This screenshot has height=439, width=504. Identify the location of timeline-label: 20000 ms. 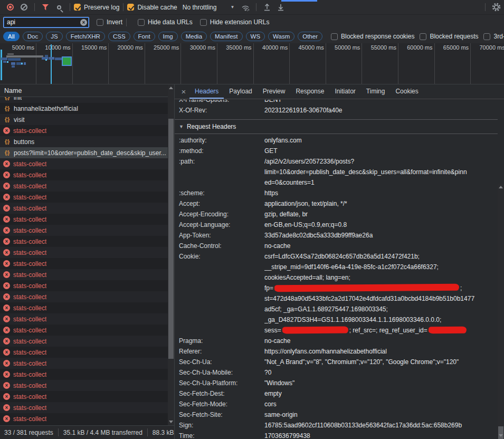
(130, 47).